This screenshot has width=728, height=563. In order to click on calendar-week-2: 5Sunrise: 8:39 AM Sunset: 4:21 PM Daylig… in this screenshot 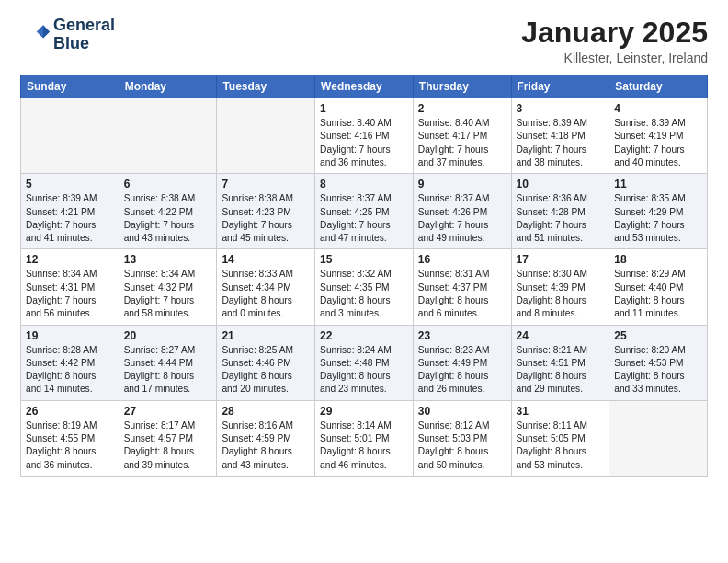, I will do `click(364, 212)`.